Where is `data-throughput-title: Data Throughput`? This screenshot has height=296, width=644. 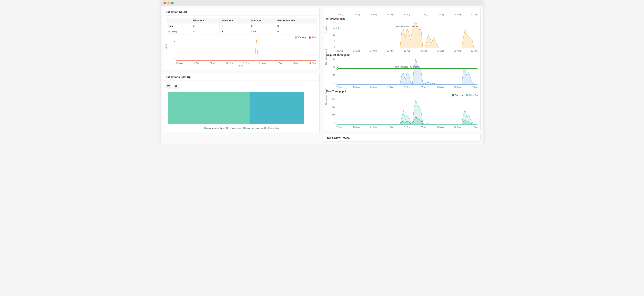 data-throughput-title: Data Throughput is located at coordinates (402, 91).